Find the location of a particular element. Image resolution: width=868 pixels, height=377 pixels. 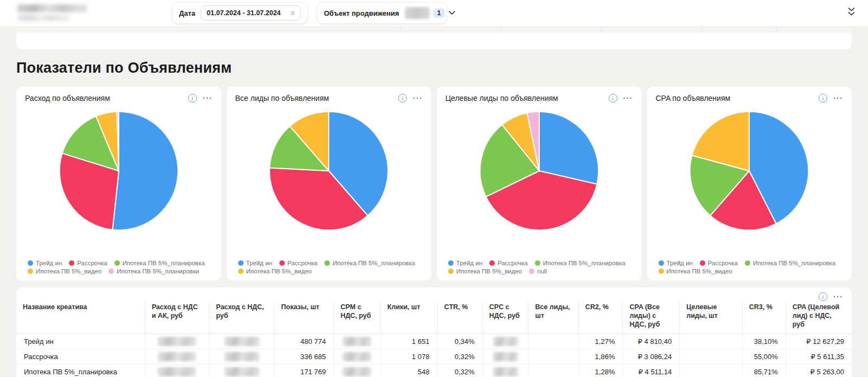

creative-name-cell: Ипотека ПВ 5%_планировка is located at coordinates (80, 371).